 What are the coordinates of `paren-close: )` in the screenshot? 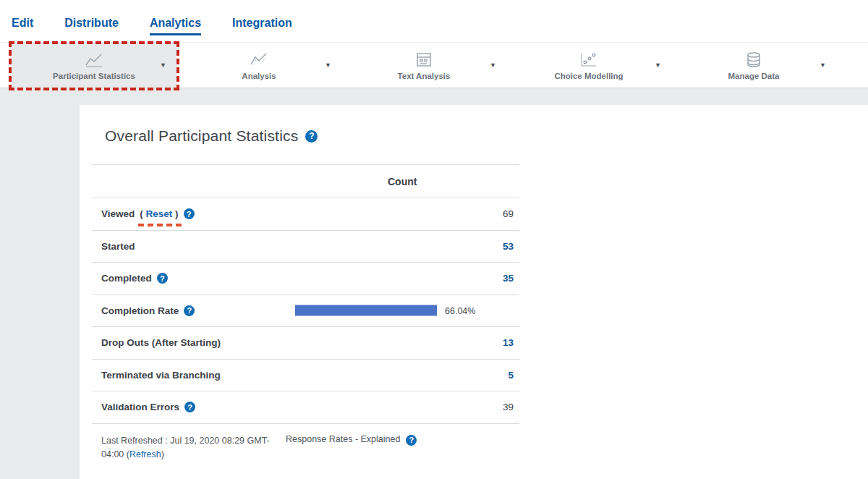 It's located at (176, 214).